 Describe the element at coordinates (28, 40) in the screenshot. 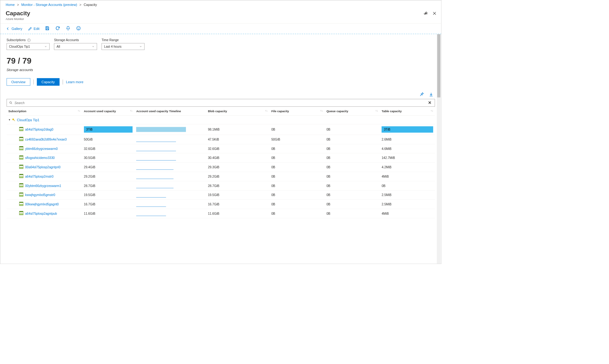

I see `subscriptions-label: Subscriptions i` at that location.